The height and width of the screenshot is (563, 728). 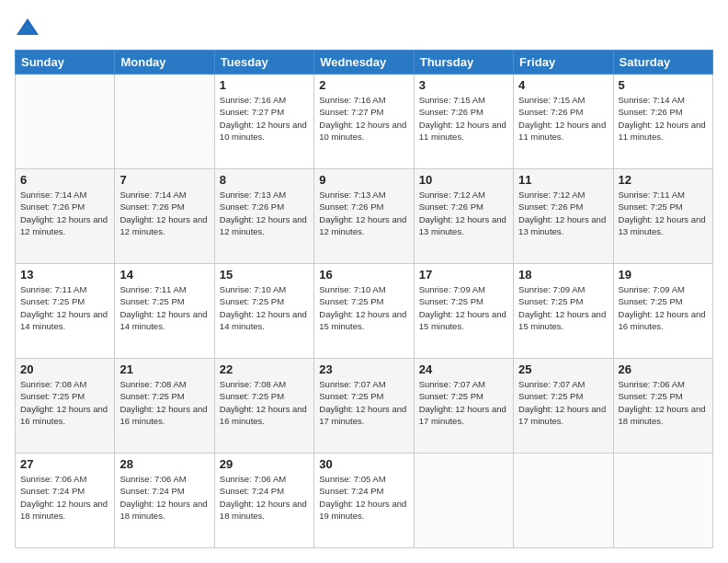 I want to click on calendar-cell: 3Sunrise: 7:15 AMSunset: 7:26 PMDaylight…, so click(x=463, y=121).